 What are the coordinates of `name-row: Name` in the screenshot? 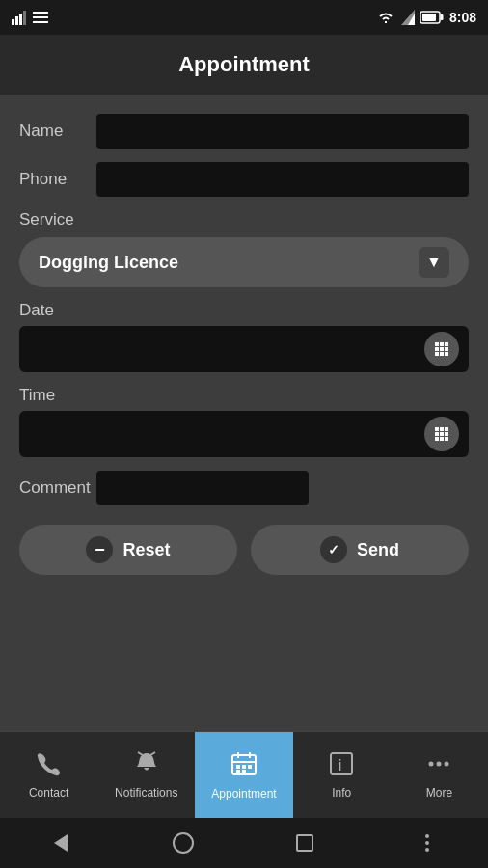 It's located at (244, 131).